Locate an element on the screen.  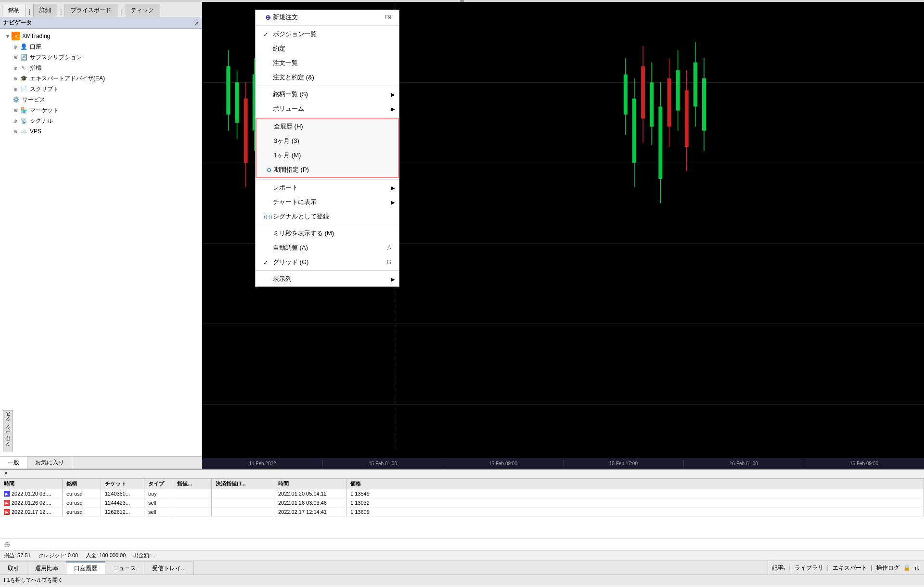
table-row: ▶ 2022.01.20 03:... eurusd 1240360... bu… is located at coordinates (462, 494).